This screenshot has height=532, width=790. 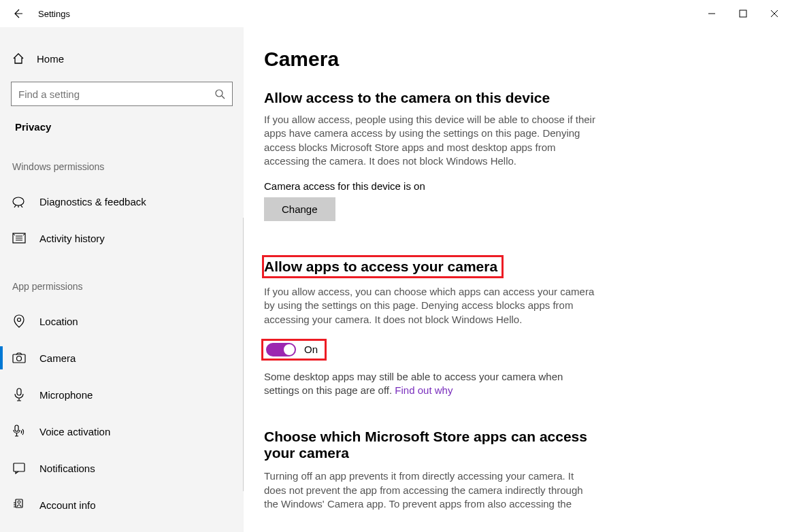 I want to click on close-button, so click(x=774, y=14).